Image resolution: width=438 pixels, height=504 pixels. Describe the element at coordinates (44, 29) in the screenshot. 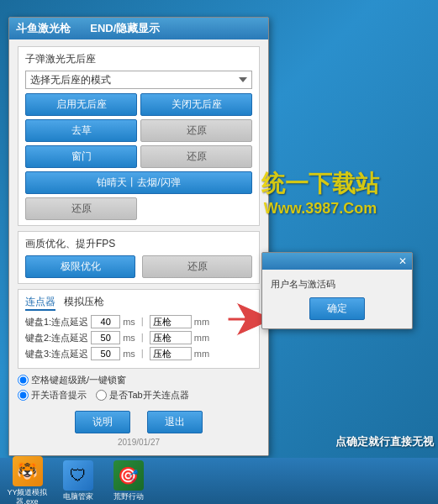

I see `window-title: 斗鱼激光枪` at that location.